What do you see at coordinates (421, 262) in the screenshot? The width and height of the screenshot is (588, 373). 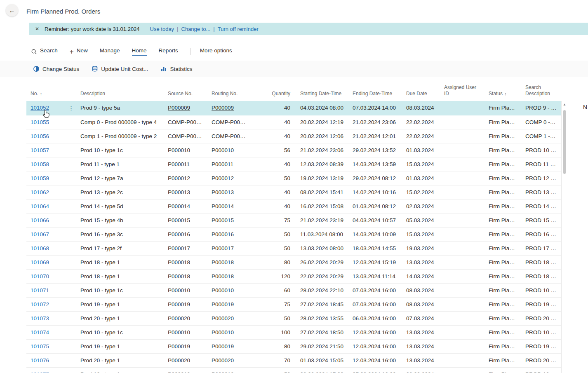 I see `cell-due-date: 13.03.2024` at bounding box center [421, 262].